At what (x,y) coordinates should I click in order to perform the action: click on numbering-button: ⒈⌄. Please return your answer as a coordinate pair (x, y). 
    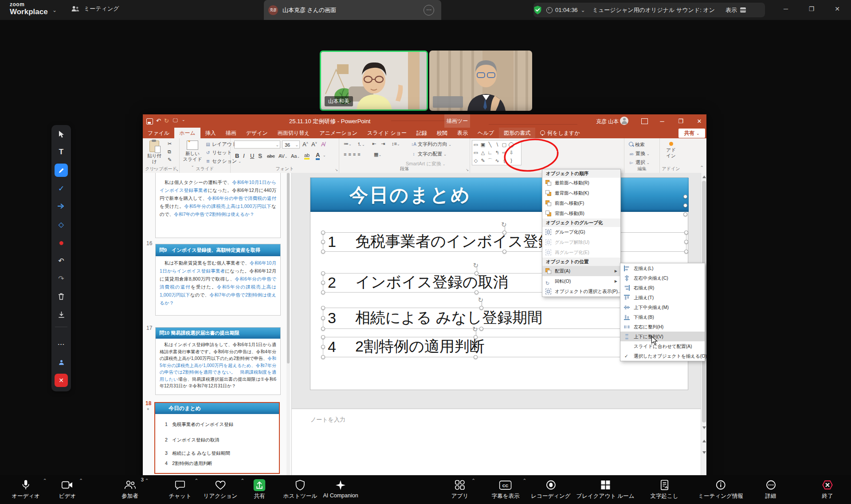
    Looking at the image, I should click on (361, 145).